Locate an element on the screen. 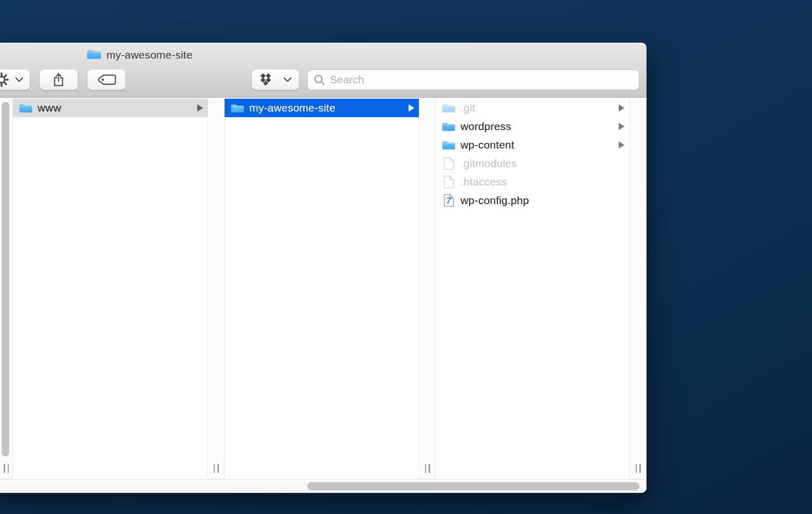 The image size is (812, 514). php-document-icon: 7 is located at coordinates (449, 200).